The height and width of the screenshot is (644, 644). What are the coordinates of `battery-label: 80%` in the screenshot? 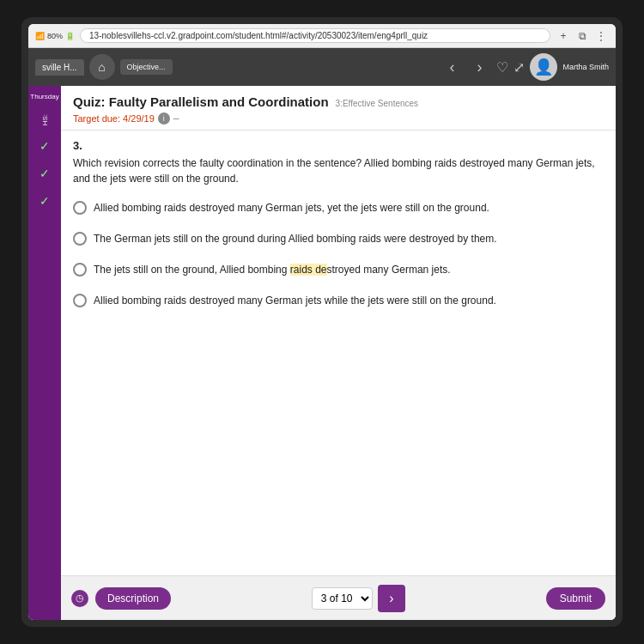 It's located at (55, 36).